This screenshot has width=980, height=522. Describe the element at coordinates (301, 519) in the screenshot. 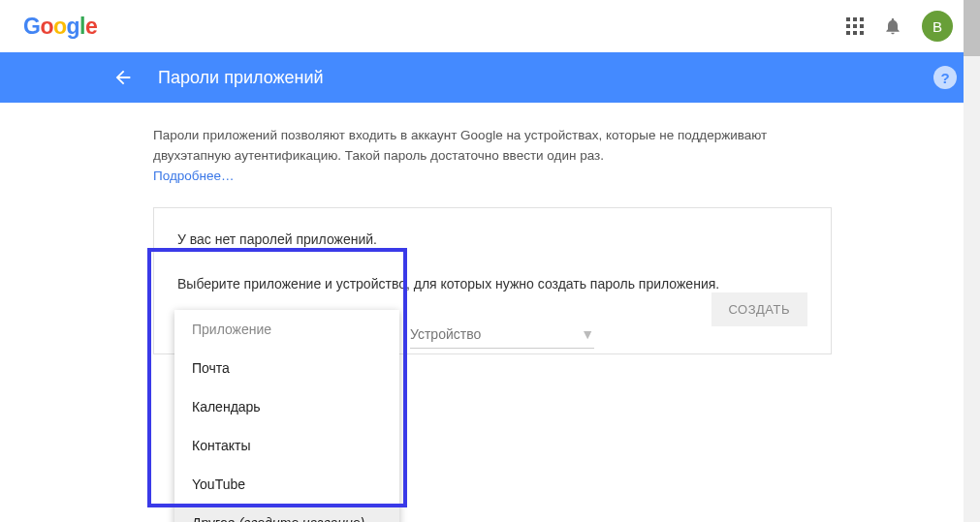

I see `dropdown-other-hint: (введите название)` at that location.